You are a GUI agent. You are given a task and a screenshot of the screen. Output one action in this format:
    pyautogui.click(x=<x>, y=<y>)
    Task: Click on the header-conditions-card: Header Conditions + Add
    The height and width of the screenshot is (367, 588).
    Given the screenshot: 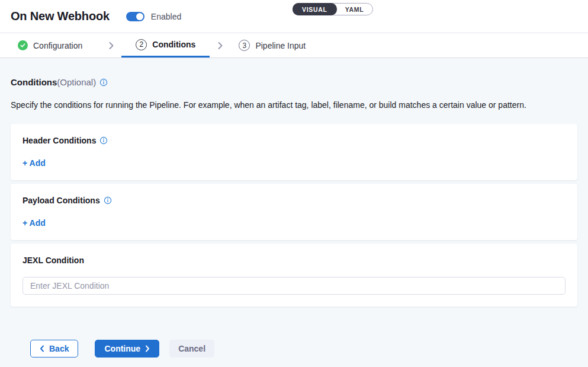 What is the action you would take?
    pyautogui.click(x=294, y=152)
    